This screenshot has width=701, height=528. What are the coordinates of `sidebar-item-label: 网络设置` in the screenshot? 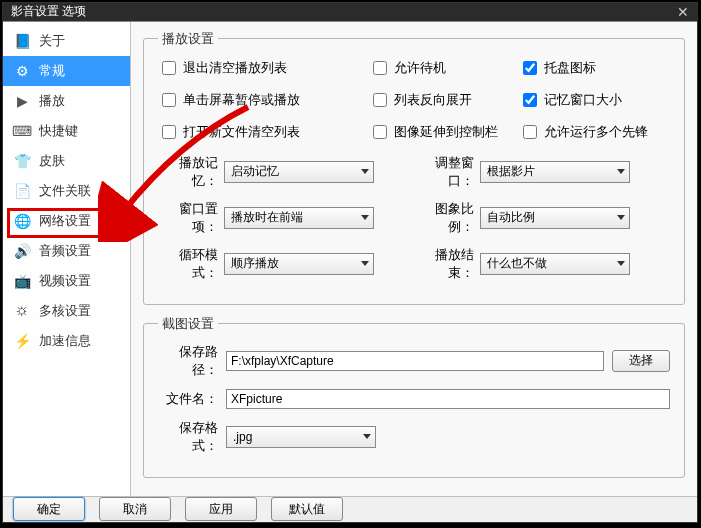 It's located at (65, 221).